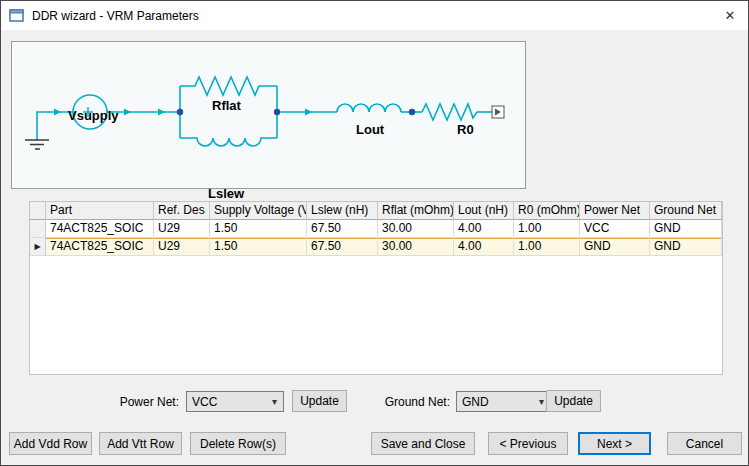 This screenshot has width=749, height=466. What do you see at coordinates (320, 401) in the screenshot?
I see `power-net-update-button: Update` at bounding box center [320, 401].